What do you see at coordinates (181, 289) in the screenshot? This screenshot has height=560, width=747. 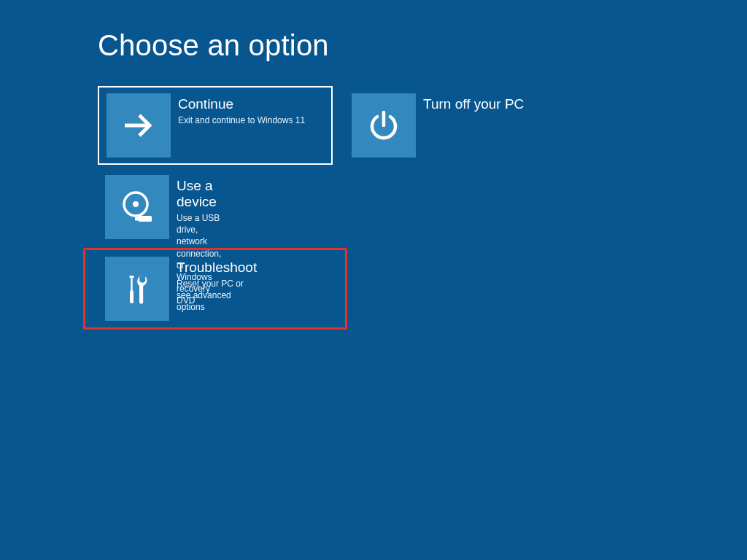 I see `option-troubleshoot: Troubleshoot Reset your PC or see advanc…` at bounding box center [181, 289].